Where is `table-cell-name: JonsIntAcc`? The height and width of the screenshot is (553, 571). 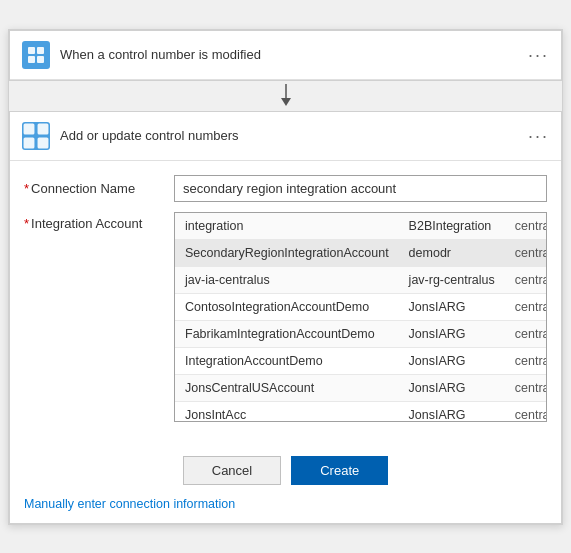
table-cell-name: JonsIntAcc is located at coordinates (287, 412).